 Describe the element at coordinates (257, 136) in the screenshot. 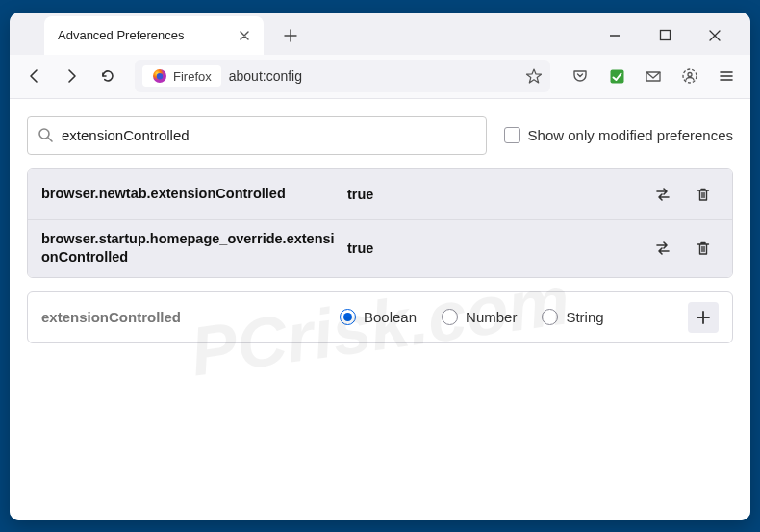

I see `search-box` at that location.